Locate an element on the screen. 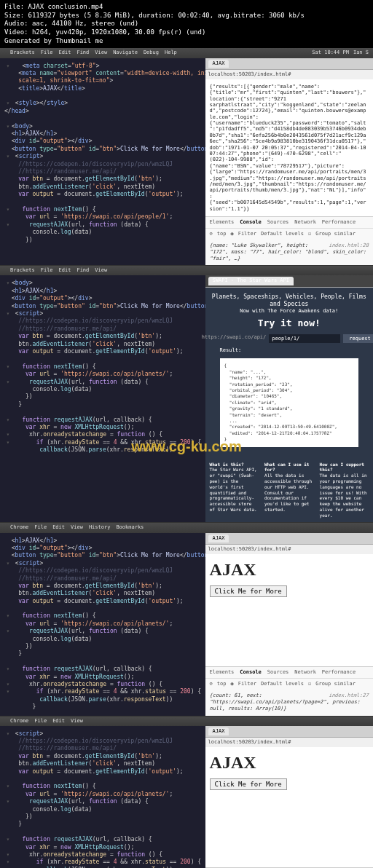 The height and width of the screenshot is (868, 373). menu-file: File is located at coordinates (47, 52).